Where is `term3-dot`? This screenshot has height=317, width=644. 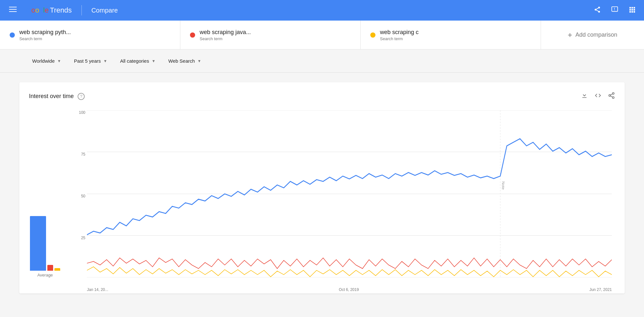
term3-dot is located at coordinates (373, 35).